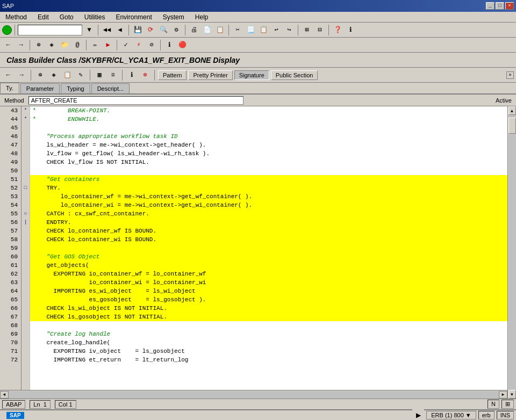 The width and height of the screenshot is (516, 420). Describe the element at coordinates (250, 30) in the screenshot. I see `copy-icon: 📃` at that location.